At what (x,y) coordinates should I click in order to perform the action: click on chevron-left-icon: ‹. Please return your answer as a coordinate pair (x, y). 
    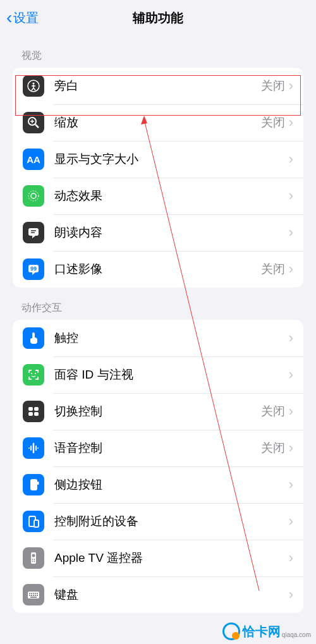
    Looking at the image, I should click on (9, 18).